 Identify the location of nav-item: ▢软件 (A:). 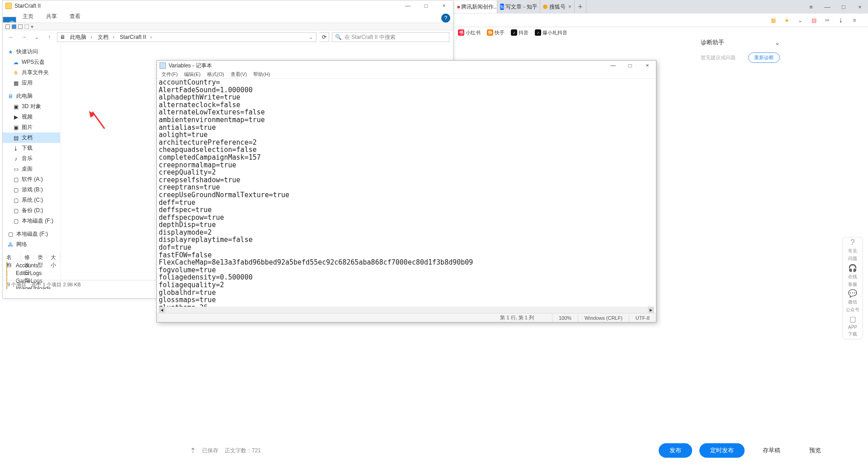
(32, 179).